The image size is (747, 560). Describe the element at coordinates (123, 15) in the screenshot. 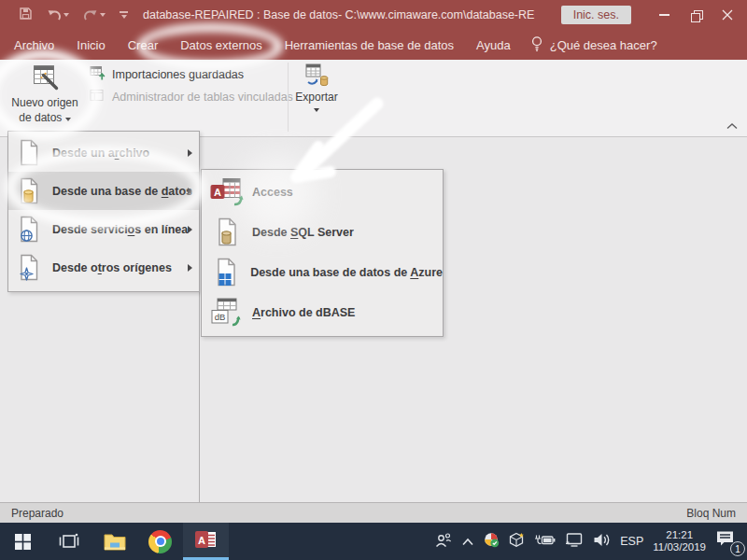

I see `customize-qat-icon` at that location.